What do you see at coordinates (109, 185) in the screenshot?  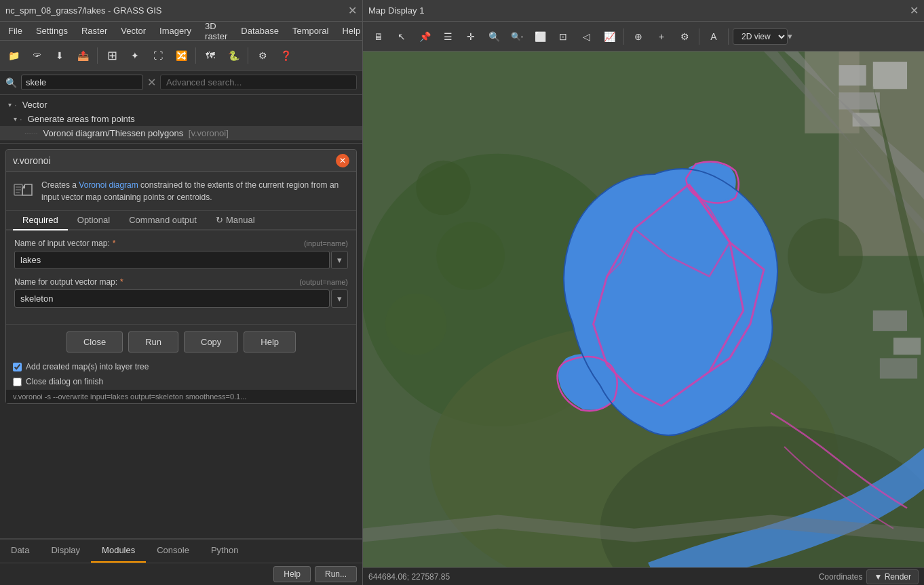 I see `voronoi-link: Voronoi diagram` at bounding box center [109, 185].